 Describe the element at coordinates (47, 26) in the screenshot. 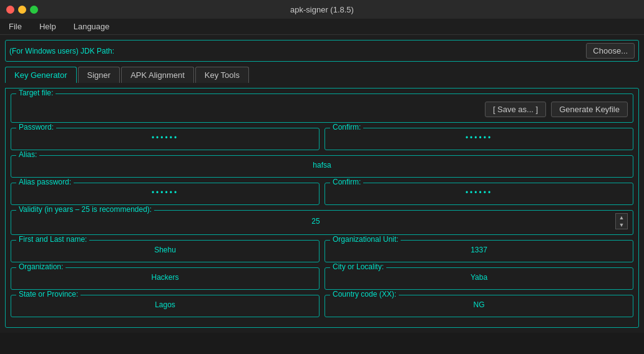

I see `menu-help: Help` at that location.